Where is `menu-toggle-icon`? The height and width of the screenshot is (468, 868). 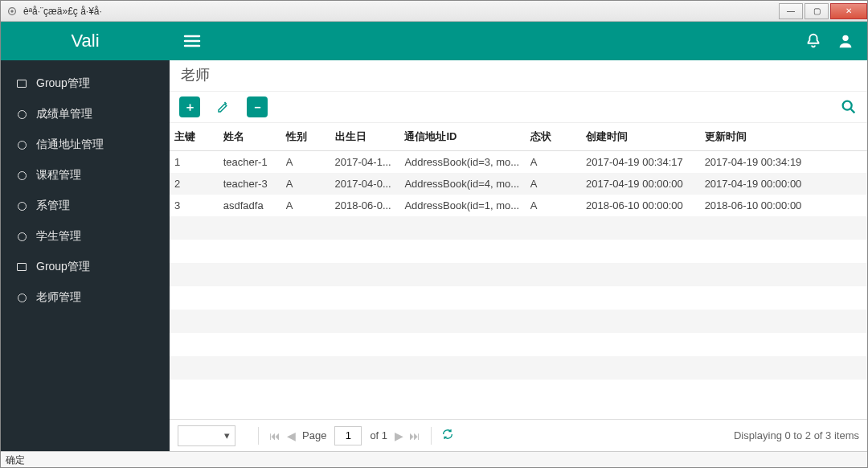 menu-toggle-icon is located at coordinates (192, 41).